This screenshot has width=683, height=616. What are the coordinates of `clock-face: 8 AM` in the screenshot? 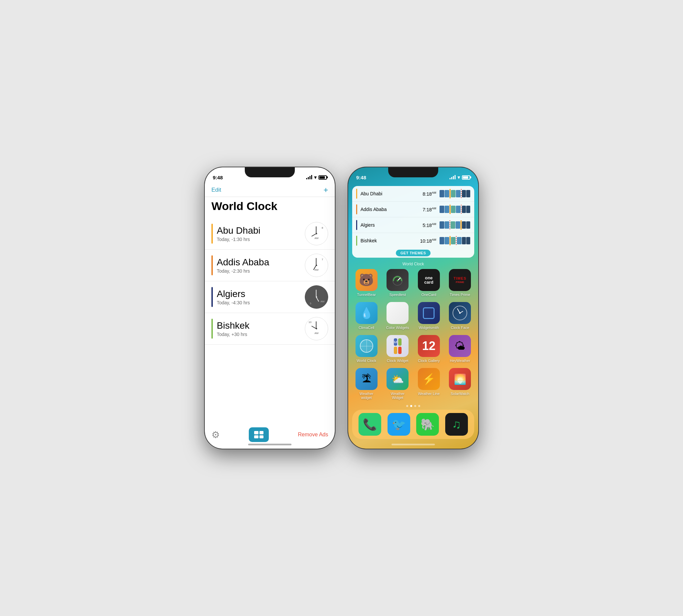 It's located at (316, 234).